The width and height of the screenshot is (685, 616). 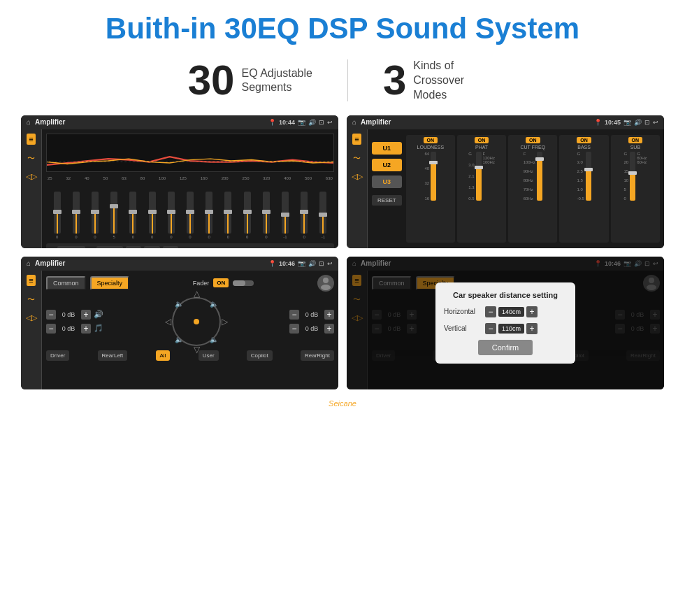 What do you see at coordinates (31, 280) in the screenshot?
I see `eq-sidebar-icon-3: ≡` at bounding box center [31, 280].